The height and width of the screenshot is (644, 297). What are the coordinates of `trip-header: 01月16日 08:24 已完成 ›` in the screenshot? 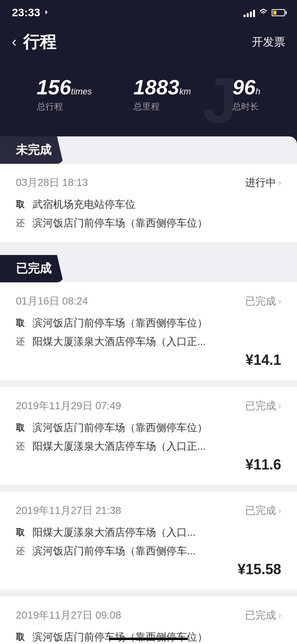 It's located at (148, 301).